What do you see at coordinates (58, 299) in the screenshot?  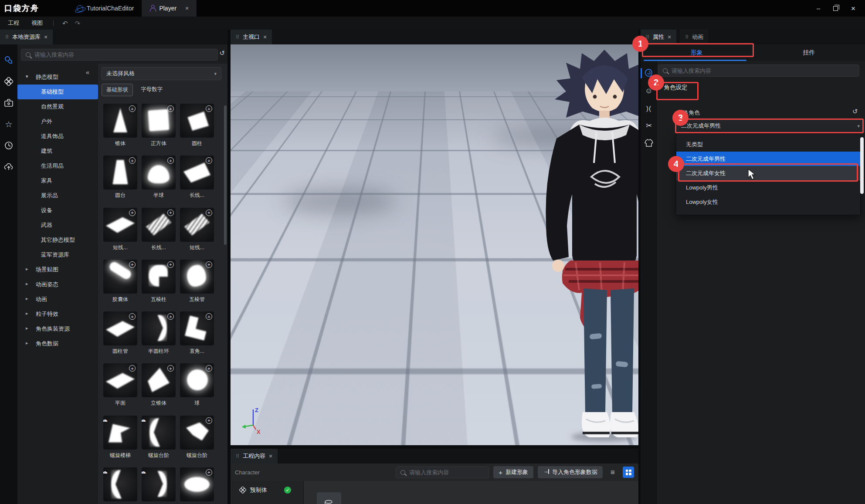 I see `tree-item: 动画` at bounding box center [58, 299].